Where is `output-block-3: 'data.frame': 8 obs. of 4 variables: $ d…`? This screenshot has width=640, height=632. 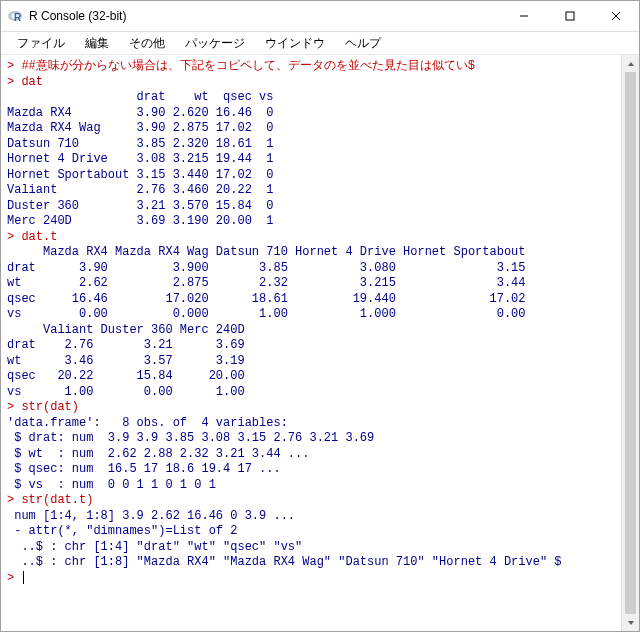
output-block-3: 'data.frame': 8 obs. of 4 variables: $ d… is located at coordinates (190, 454).